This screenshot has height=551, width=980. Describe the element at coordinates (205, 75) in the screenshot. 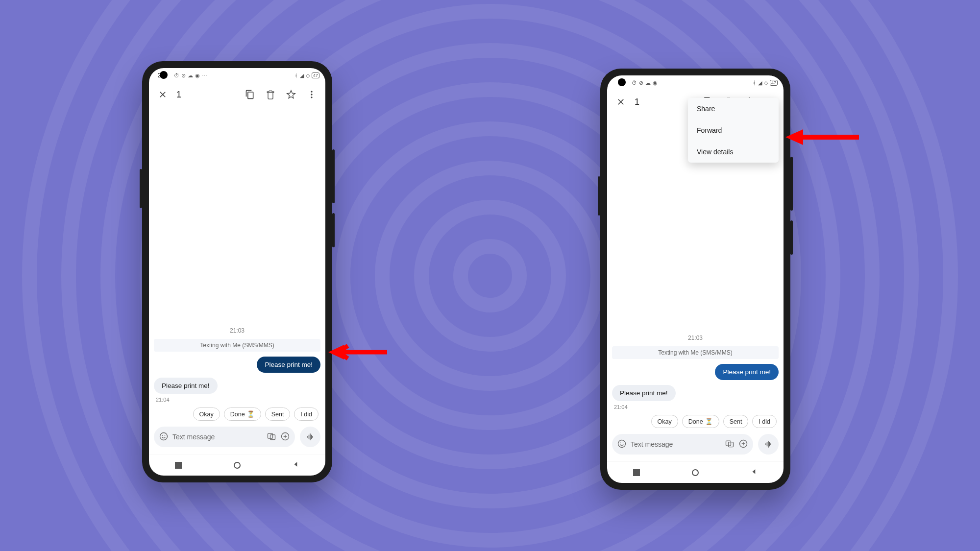

I see `more-icon: ⋯` at that location.